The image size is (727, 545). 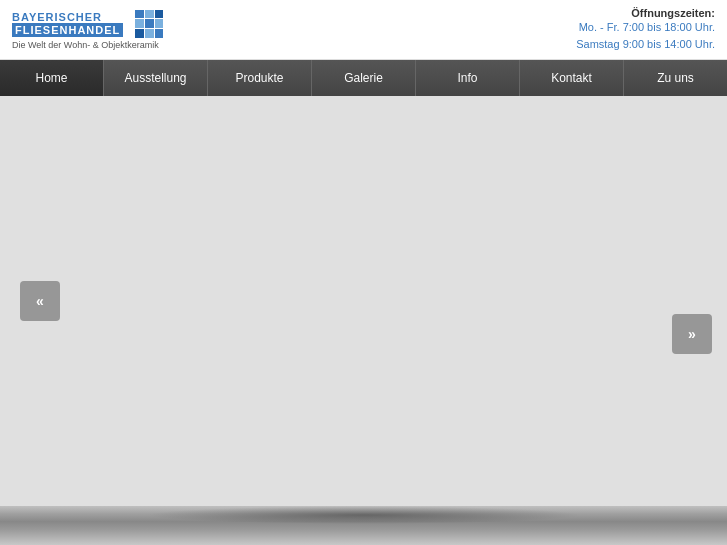 What do you see at coordinates (646, 13) in the screenshot?
I see `opening-hours-title: Öffnungszeiten:` at bounding box center [646, 13].